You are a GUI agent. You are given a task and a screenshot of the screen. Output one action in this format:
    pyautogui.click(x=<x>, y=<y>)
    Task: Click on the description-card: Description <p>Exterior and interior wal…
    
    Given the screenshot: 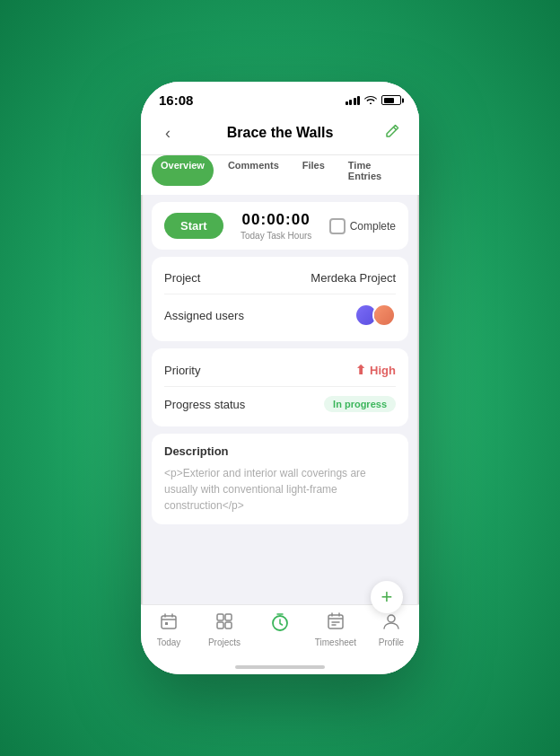 What is the action you would take?
    pyautogui.click(x=280, y=479)
    